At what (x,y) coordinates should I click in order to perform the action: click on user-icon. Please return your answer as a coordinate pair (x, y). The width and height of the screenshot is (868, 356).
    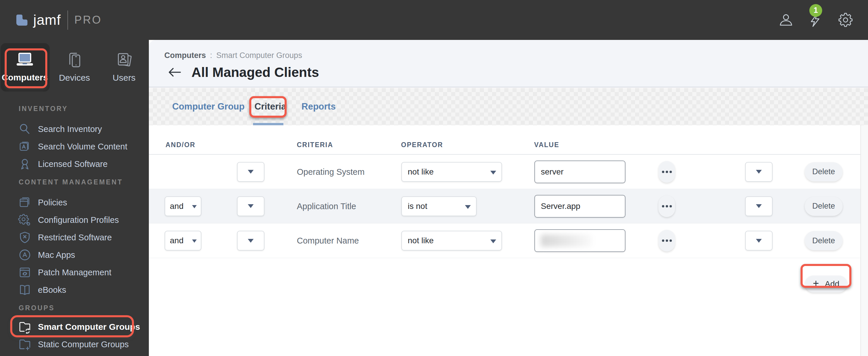
    Looking at the image, I should click on (786, 20).